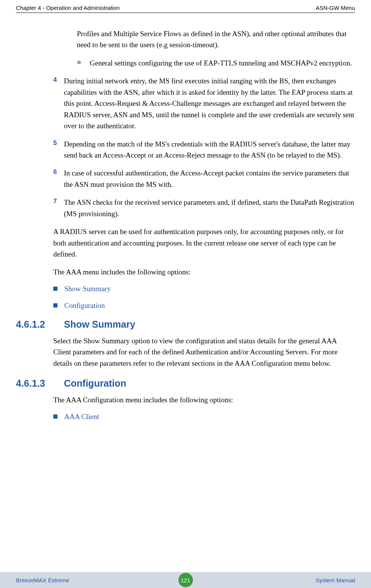 This screenshot has height=588, width=371. Describe the element at coordinates (43, 580) in the screenshot. I see `footer-product: BreezeMAX Extreme` at that location.